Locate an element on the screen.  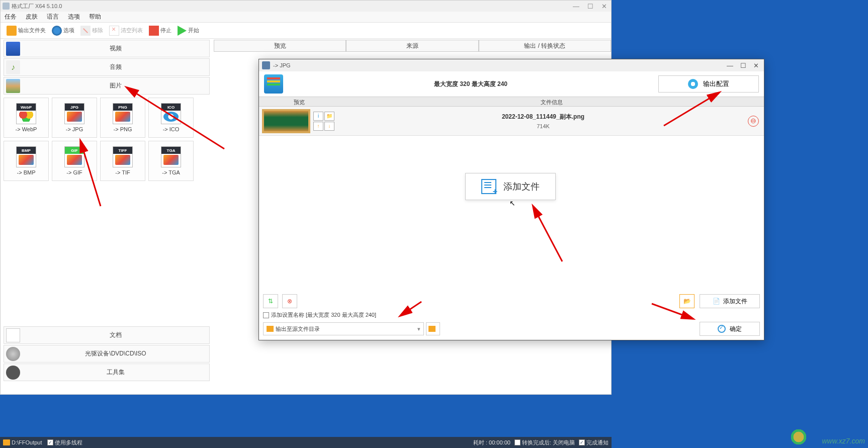
size-info: 最大宽度 320 最大高度 240 is located at coordinates (471, 84).